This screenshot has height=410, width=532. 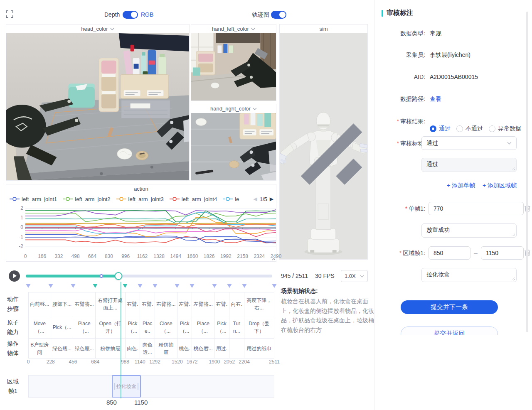 I want to click on legend-item: left_arm_joint4, so click(x=193, y=199).